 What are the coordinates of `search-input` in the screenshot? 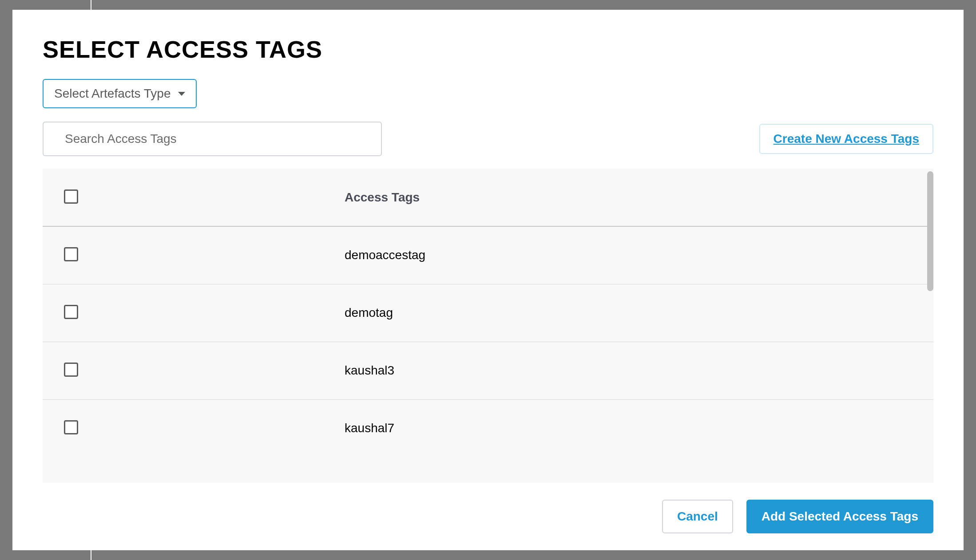 It's located at (212, 139).